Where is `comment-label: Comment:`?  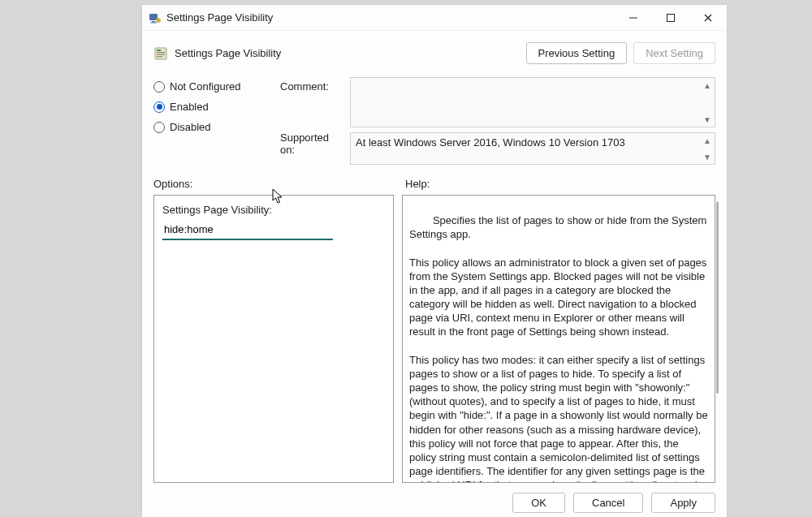
comment-label: Comment: is located at coordinates (313, 86).